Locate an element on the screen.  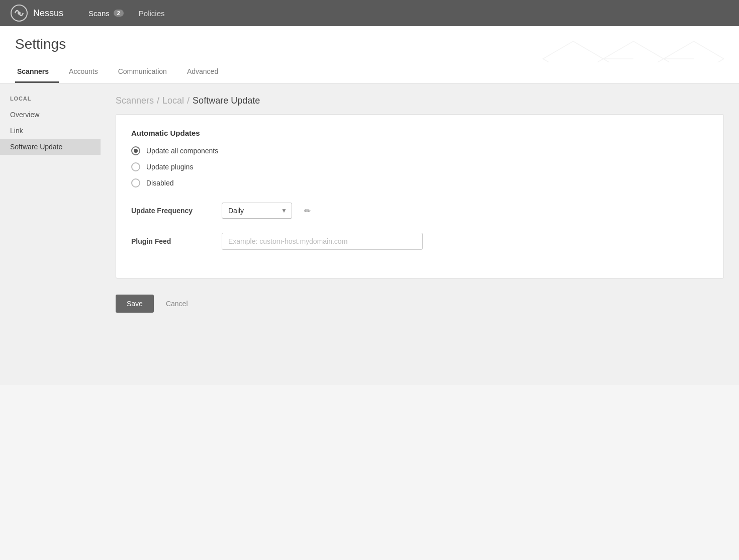
radio-option-plugins: Update plugins is located at coordinates (420, 167).